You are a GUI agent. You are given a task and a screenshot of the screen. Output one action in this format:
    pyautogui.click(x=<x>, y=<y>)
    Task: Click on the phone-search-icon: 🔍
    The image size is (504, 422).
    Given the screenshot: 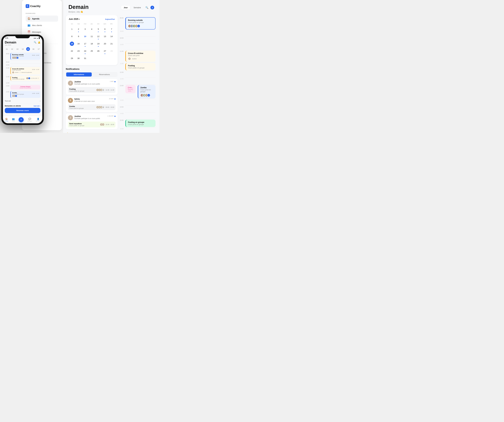 What is the action you would take?
    pyautogui.click(x=35, y=42)
    